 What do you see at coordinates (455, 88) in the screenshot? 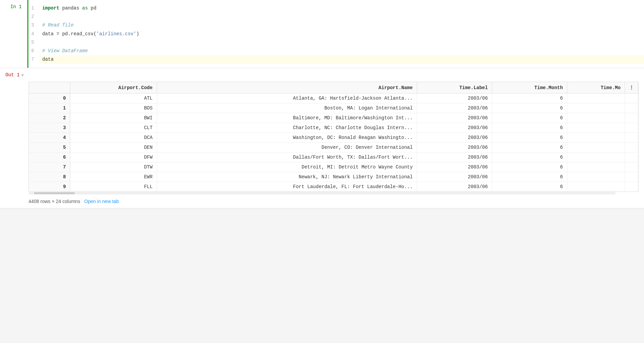
I see `col-header-time-label: Time.Label` at bounding box center [455, 88].